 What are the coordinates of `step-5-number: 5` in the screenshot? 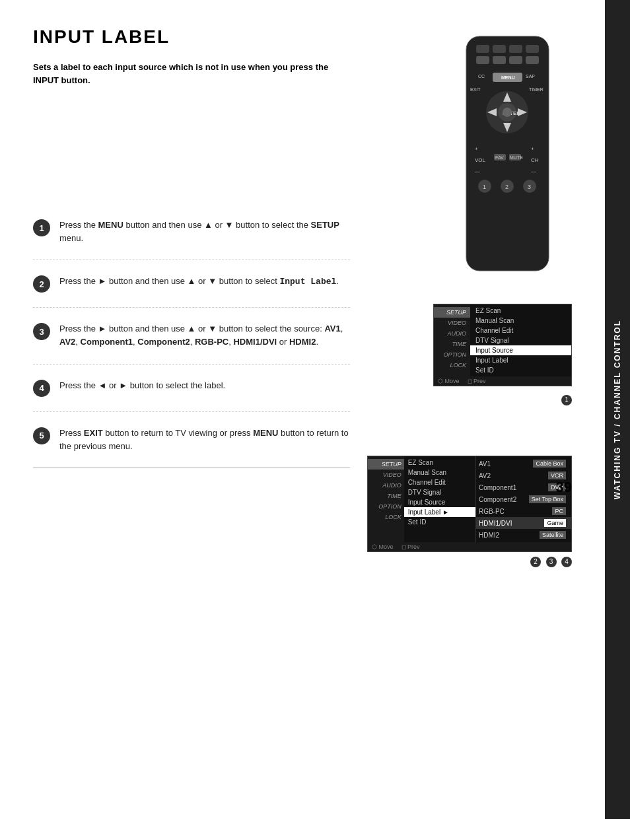 It's located at (42, 436).